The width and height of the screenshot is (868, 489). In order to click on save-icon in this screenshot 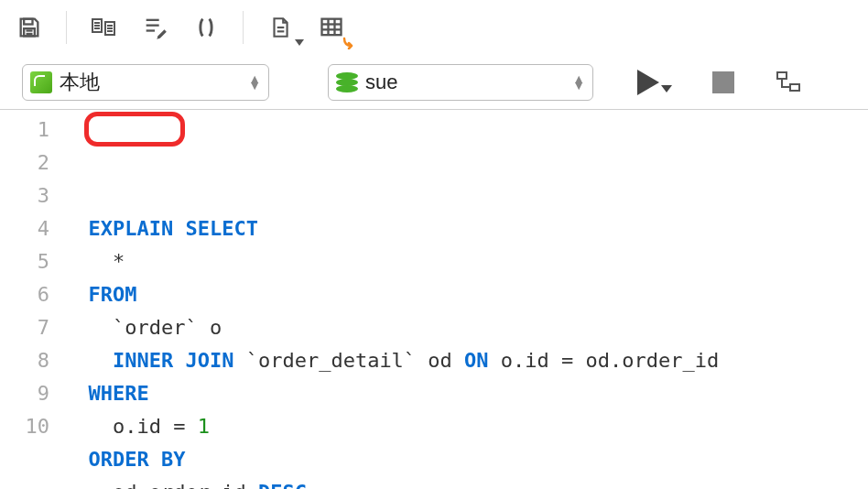, I will do `click(29, 27)`.